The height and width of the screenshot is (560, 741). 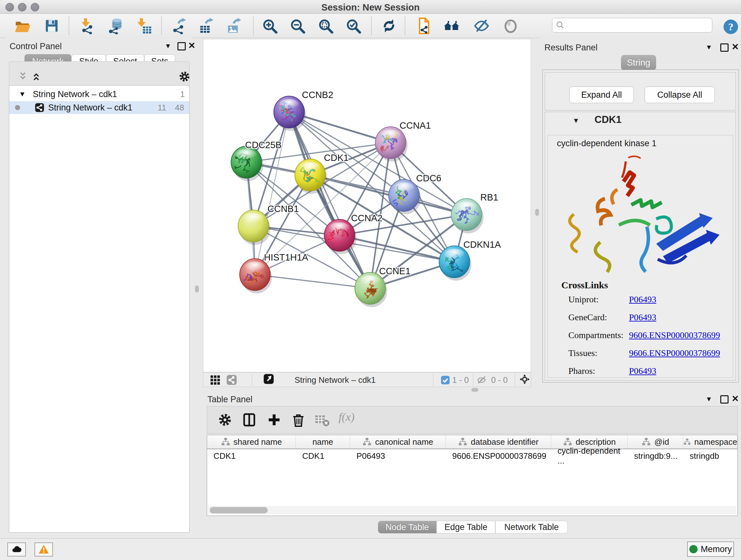 I want to click on refresh-icon, so click(x=389, y=26).